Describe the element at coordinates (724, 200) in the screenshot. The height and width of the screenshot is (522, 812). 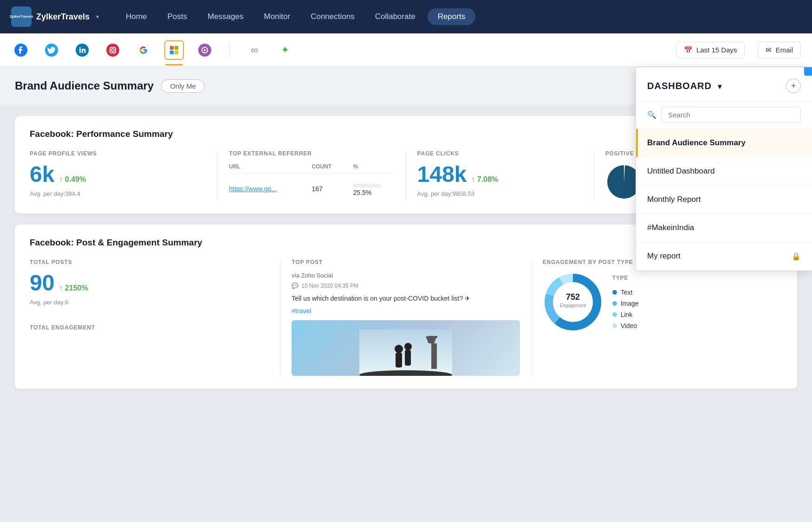
I see `dashboard-item-monthly: Monthly Report` at that location.